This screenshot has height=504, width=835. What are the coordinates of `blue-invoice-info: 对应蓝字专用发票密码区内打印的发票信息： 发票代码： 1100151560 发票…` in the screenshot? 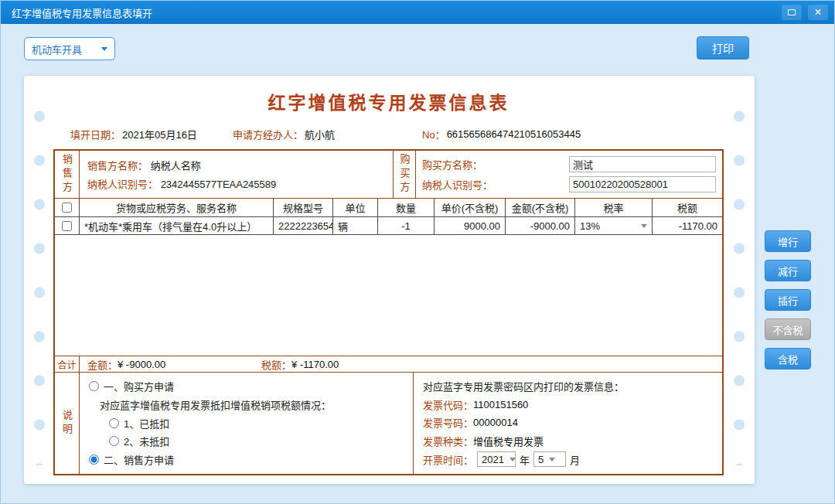 It's located at (567, 424).